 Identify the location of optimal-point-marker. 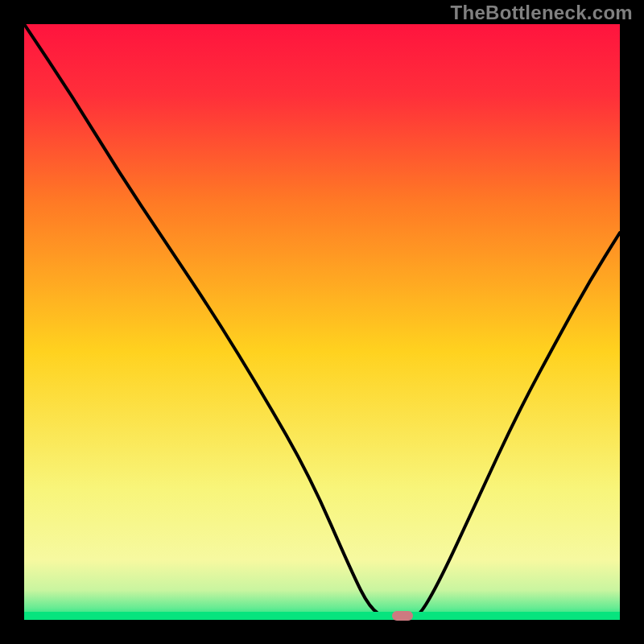
(402, 616).